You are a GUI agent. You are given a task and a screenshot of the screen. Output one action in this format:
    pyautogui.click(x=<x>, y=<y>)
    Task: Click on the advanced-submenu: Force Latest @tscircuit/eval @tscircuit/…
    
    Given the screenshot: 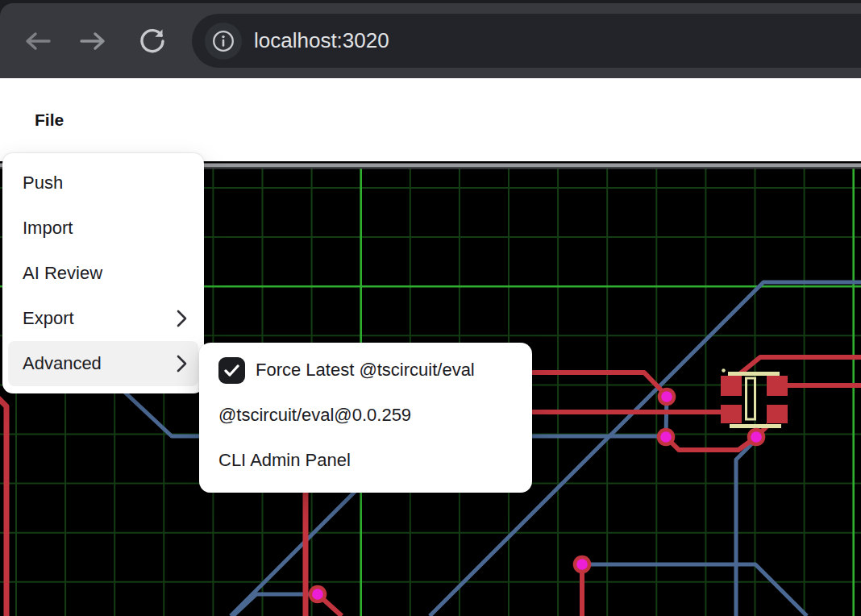 What is the action you would take?
    pyautogui.click(x=366, y=418)
    